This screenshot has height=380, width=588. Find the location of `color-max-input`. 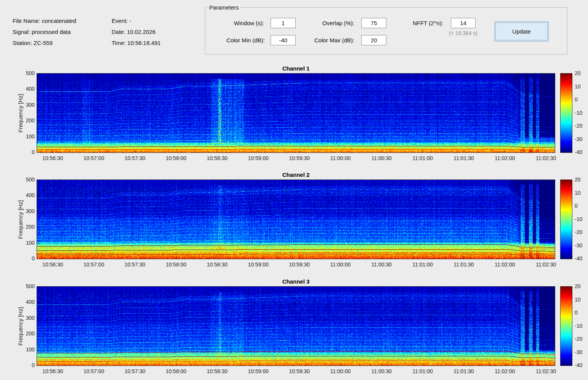

color-max-input is located at coordinates (374, 40).